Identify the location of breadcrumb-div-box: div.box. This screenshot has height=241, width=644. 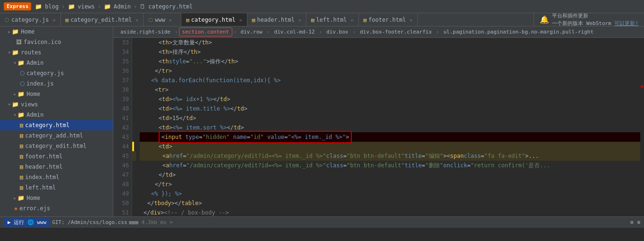
(337, 32).